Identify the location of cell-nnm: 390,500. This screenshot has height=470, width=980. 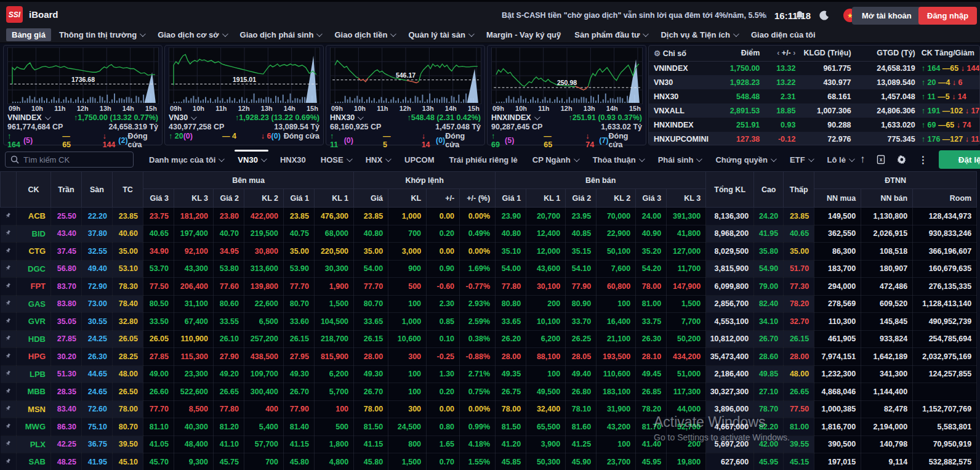
(838, 445).